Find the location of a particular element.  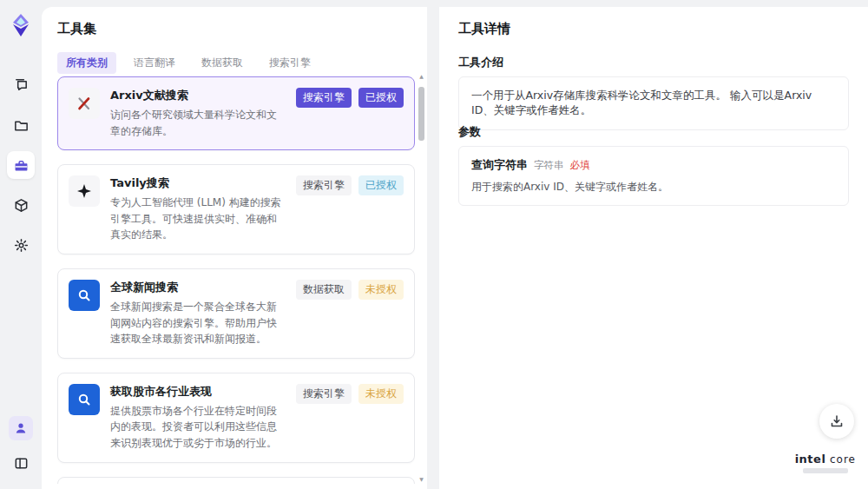

tool-card-tavily: Tavily搜索 专为人工智能代理 (LLM) 构建的搜索引擎工具。可快速提供实… is located at coordinates (236, 209).